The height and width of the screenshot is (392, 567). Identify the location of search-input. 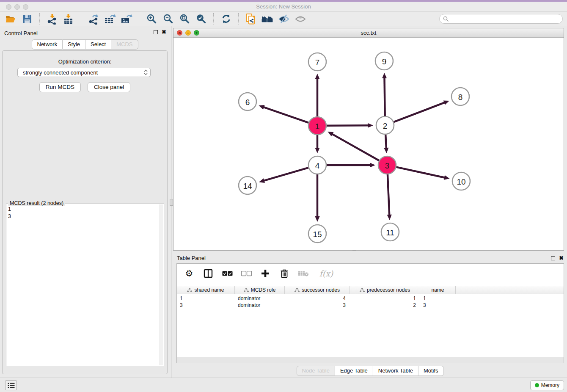
(505, 19).